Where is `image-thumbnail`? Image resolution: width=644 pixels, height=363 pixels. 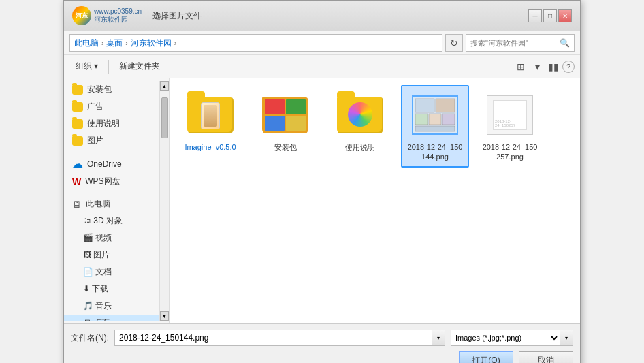
image-thumbnail is located at coordinates (435, 115).